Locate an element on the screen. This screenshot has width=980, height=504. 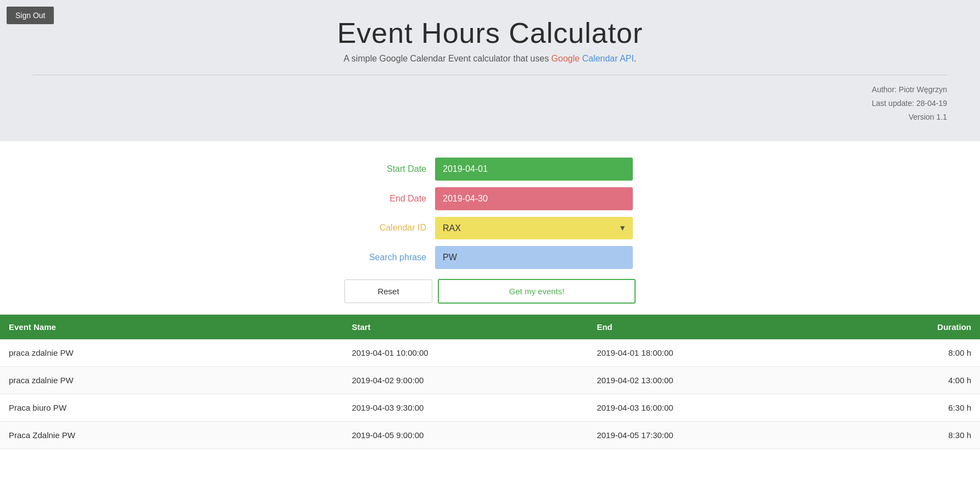
start-date-row: Start Date is located at coordinates (490, 169).